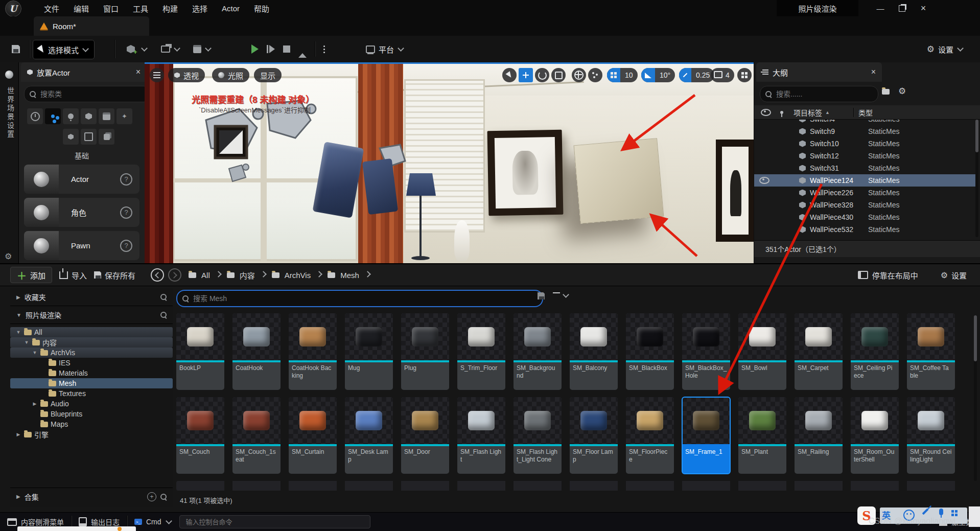  What do you see at coordinates (16, 49) in the screenshot?
I see `save-button` at bounding box center [16, 49].